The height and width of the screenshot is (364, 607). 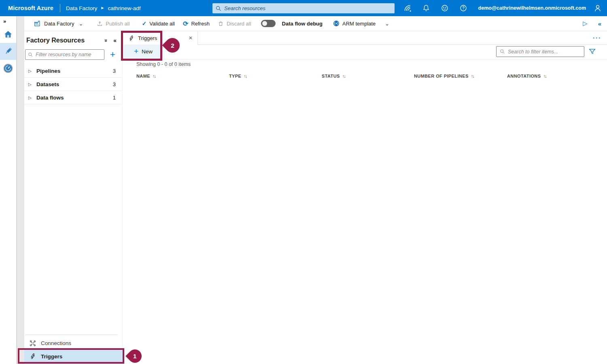 I want to click on collapse-all-icon: «, so click(x=105, y=40).